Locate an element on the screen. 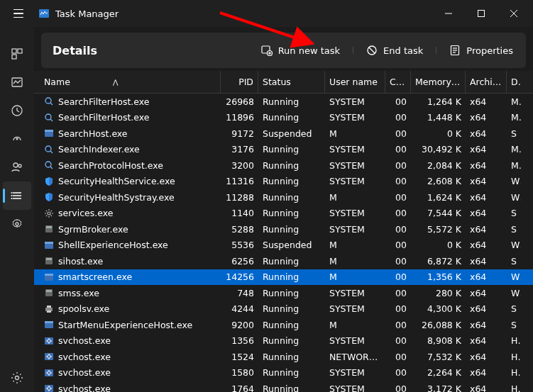 This screenshot has height=392, width=533. cell-pid: 11316 is located at coordinates (240, 181).